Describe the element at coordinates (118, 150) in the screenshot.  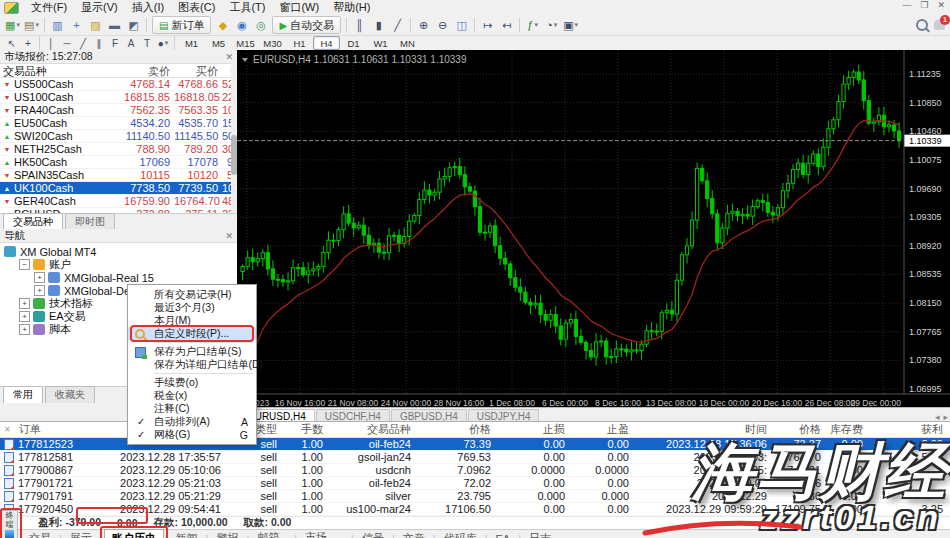
I see `market-watch-row: ▼NETH25Cash788.90789.2030` at that location.